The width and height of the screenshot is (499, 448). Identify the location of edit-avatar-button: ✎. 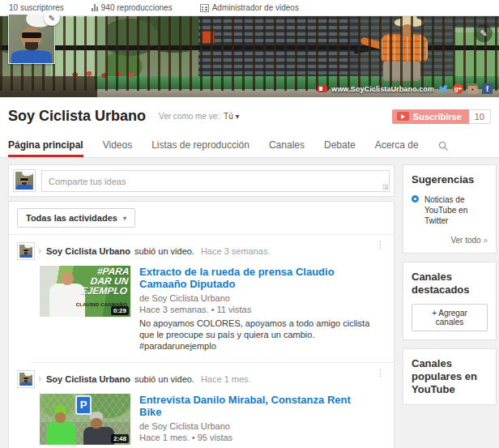
(52, 18).